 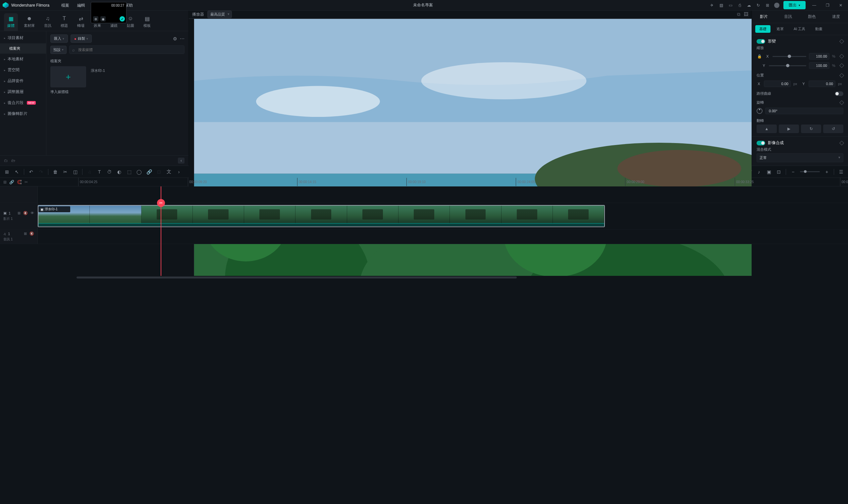 I want to click on blend-toggle, so click(x=761, y=143).